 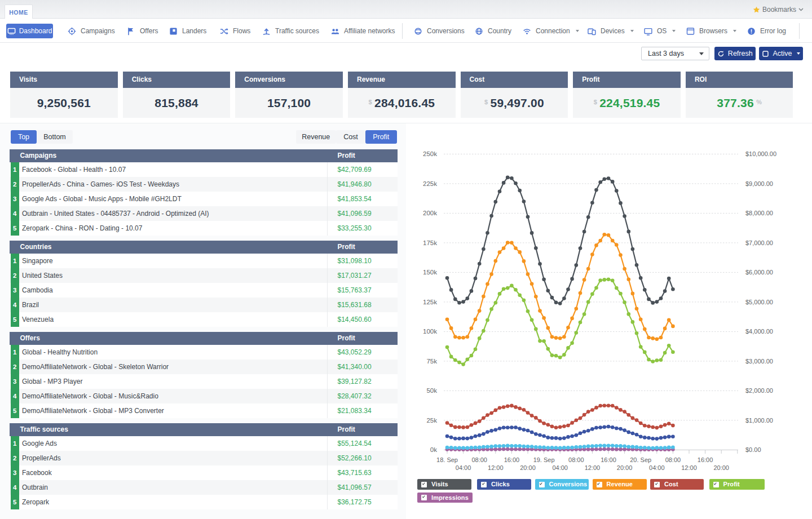 I want to click on svg-text: $8,000.00, so click(x=759, y=213).